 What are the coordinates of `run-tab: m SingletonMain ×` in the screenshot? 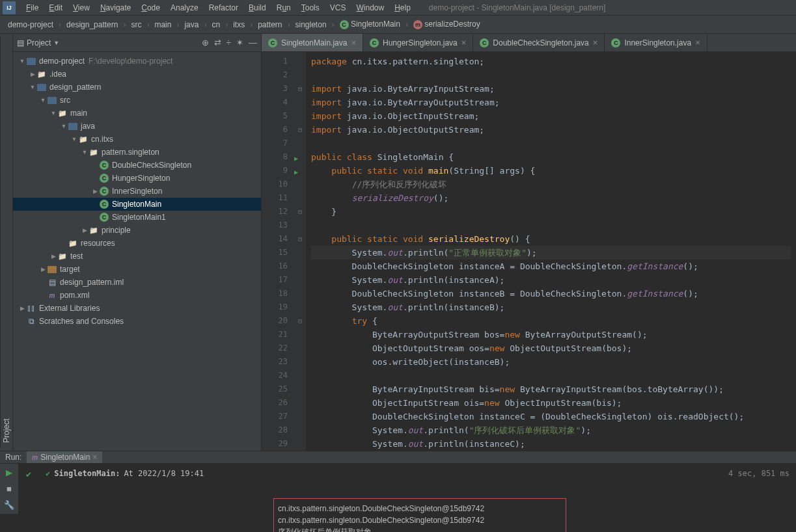 It's located at (64, 457).